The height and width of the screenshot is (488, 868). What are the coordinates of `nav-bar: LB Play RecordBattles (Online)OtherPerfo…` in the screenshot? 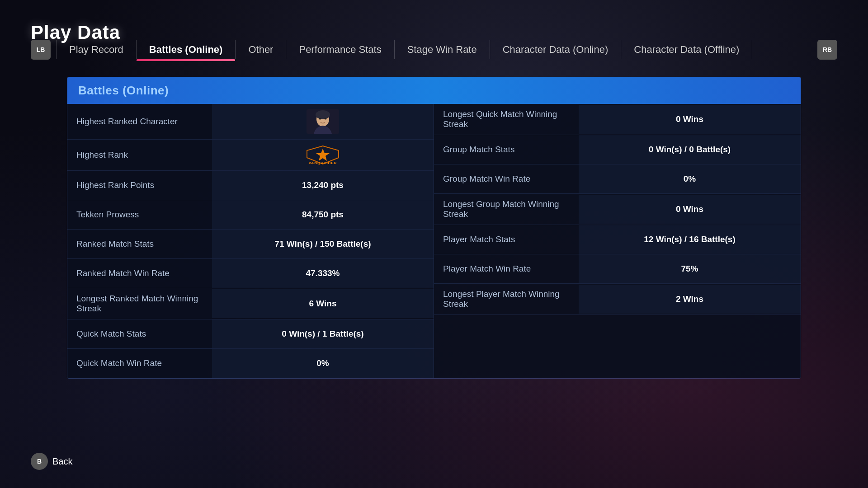 It's located at (434, 50).